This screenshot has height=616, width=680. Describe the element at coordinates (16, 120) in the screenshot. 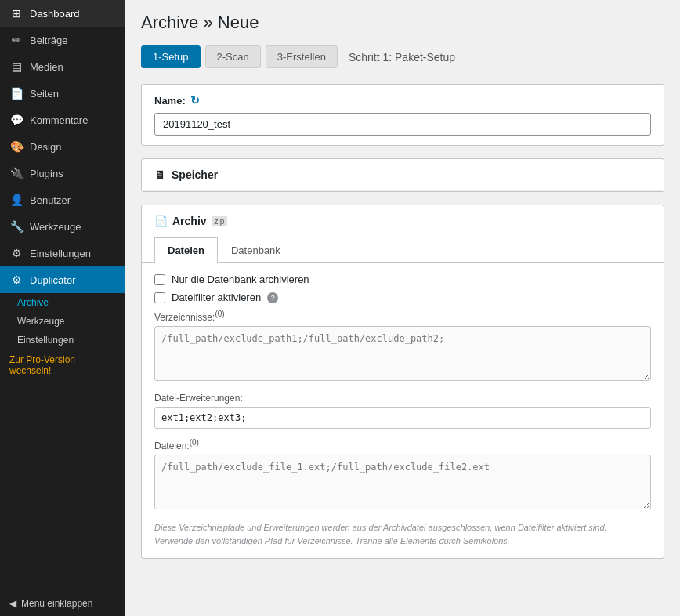

I see `kommentare-icon: 💬` at that location.